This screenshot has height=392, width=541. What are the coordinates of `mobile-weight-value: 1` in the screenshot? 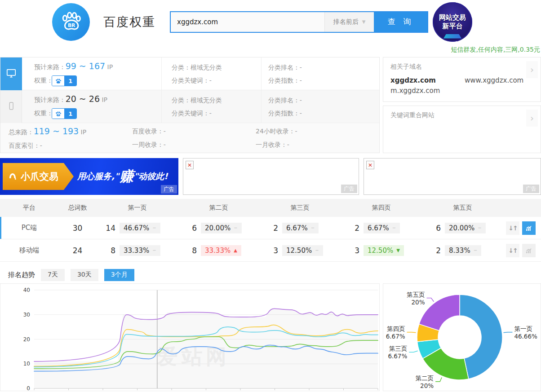 It's located at (70, 114).